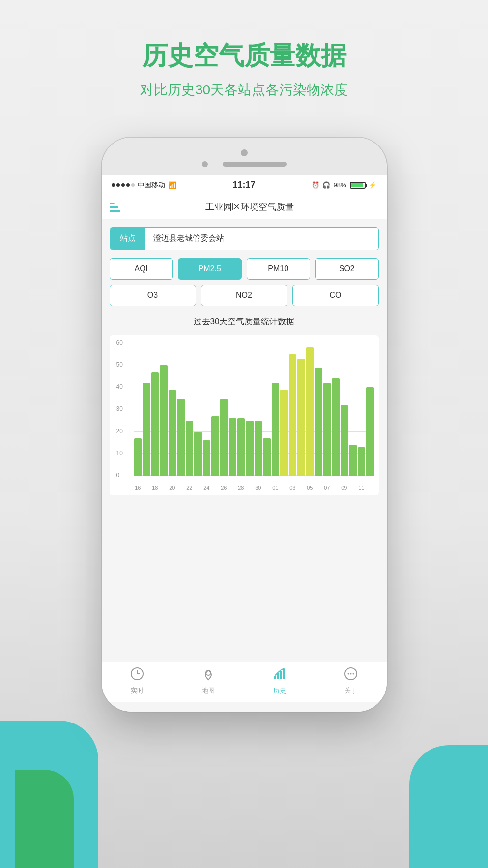 Image resolution: width=488 pixels, height=868 pixels. What do you see at coordinates (276, 488) in the screenshot?
I see `x-label-16: 01` at bounding box center [276, 488].